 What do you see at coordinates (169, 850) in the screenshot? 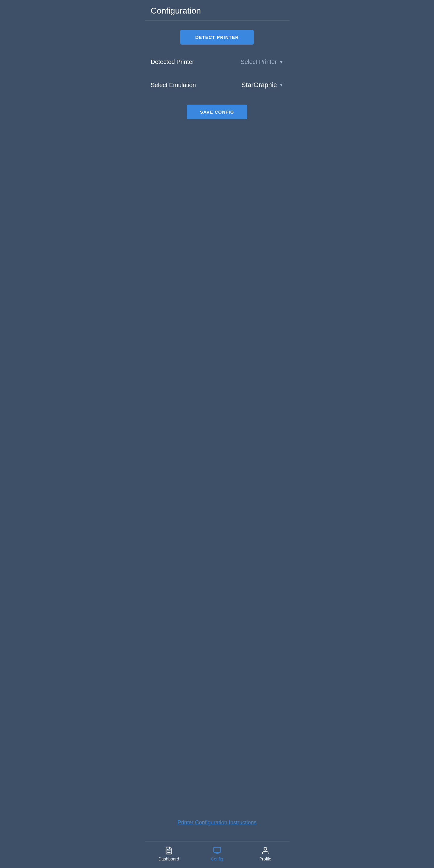
I see `dashboard-icon` at bounding box center [169, 850].